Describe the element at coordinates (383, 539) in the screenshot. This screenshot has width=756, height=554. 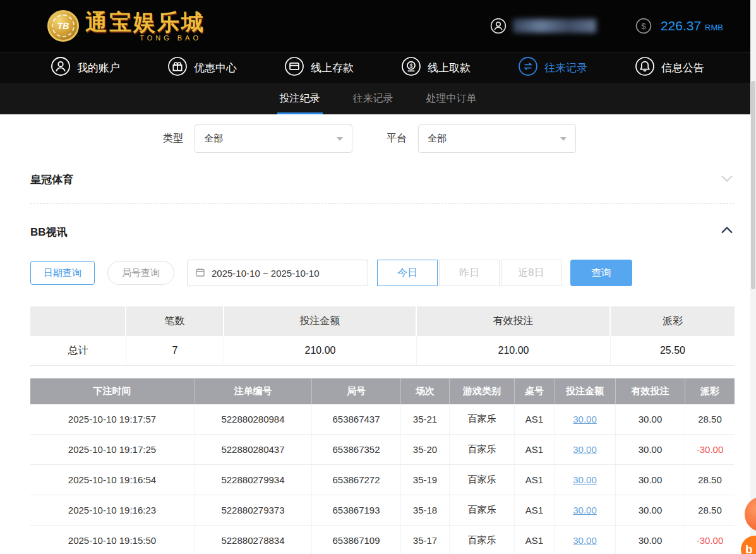
I see `table-row: 2025-10-10 19:15:50 522880278834 6538671…` at that location.